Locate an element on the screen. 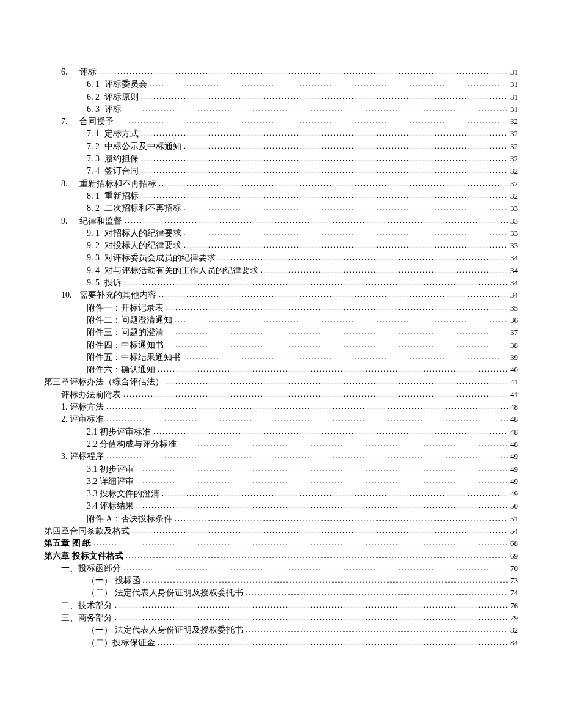 The width and height of the screenshot is (562, 728). toc-entry: 3.3 投标文件的澄清.............................… is located at coordinates (281, 494).